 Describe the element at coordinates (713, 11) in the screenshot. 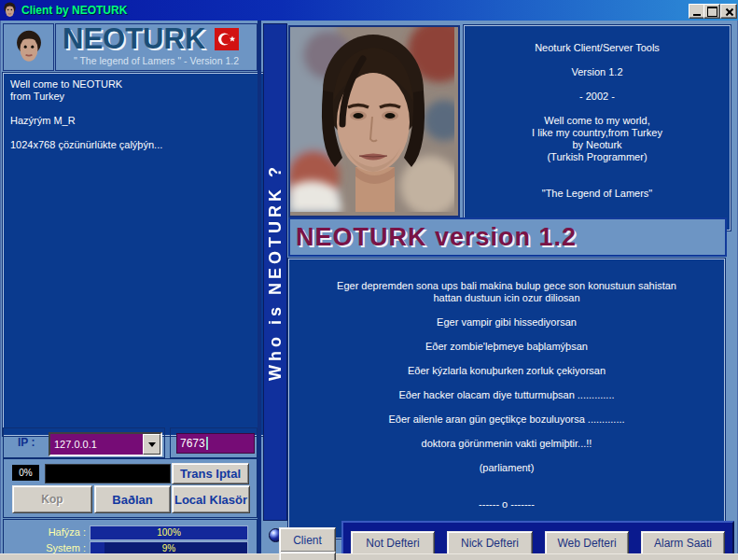

I see `maximize-icon` at that location.